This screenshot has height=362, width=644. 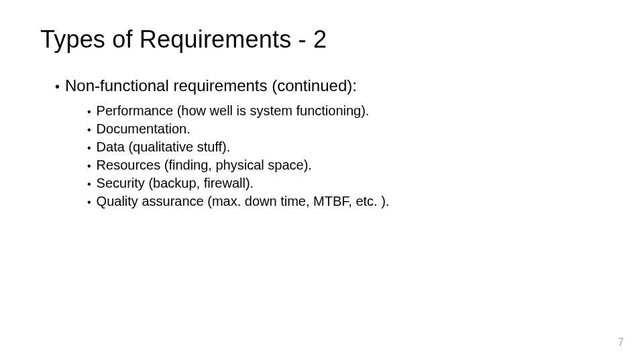 I want to click on slide-title: Types of Requirements - 2, so click(x=322, y=40).